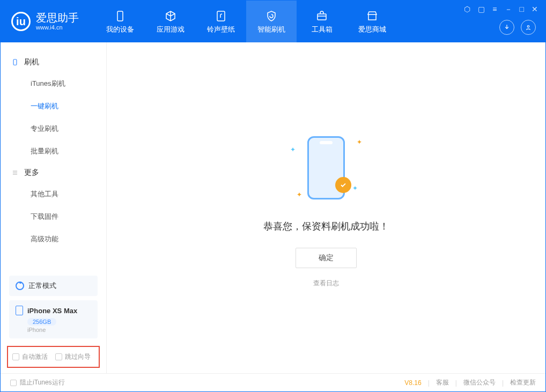 The height and width of the screenshot is (392, 546). I want to click on nav-label: 工具箱, so click(322, 29).